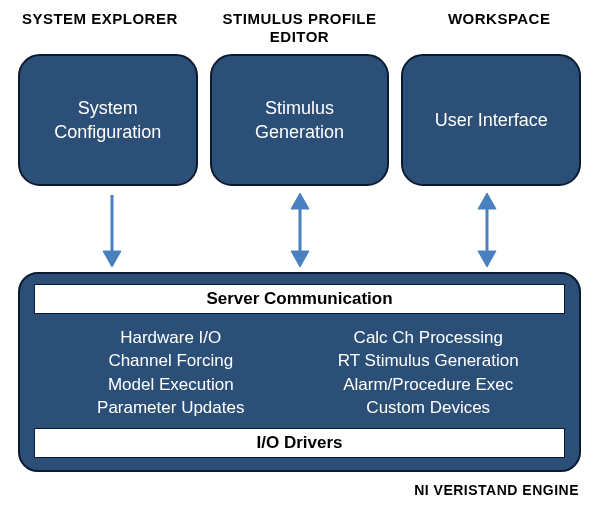 The image size is (599, 510). I want to click on feature-hardware-io: Hardware I/O, so click(170, 338).